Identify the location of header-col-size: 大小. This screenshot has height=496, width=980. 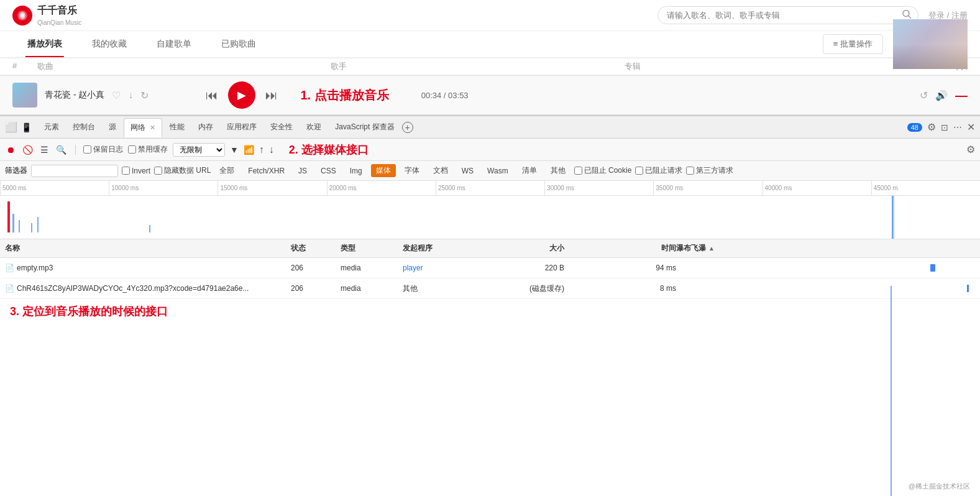
(533, 249).